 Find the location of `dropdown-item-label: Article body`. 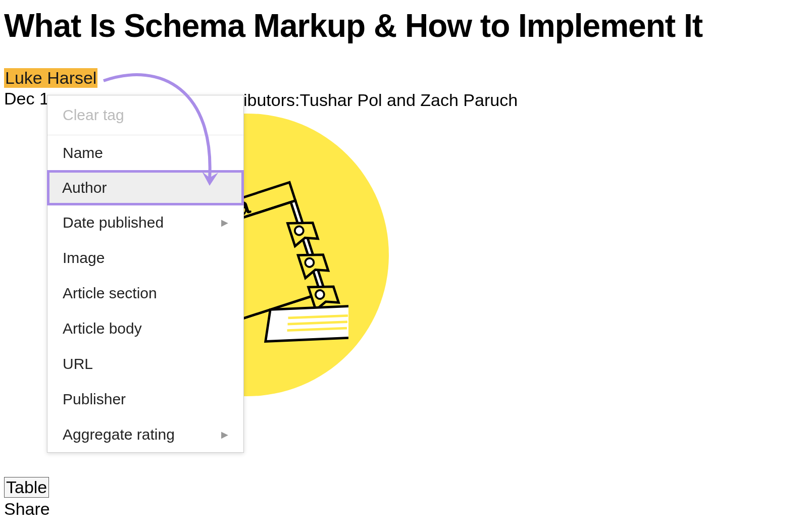

dropdown-item-label: Article body is located at coordinates (102, 329).